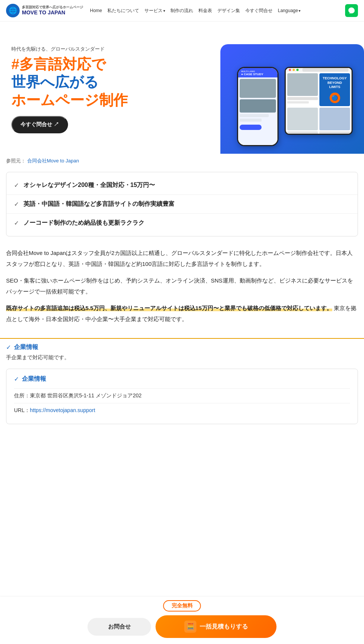 The width and height of the screenshot is (364, 644). Describe the element at coordinates (182, 11) in the screenshot. I see `navbar: 🌐 多言語対応で世界へ広がるホームページ MOVE TO JAPAN Home …` at that location.